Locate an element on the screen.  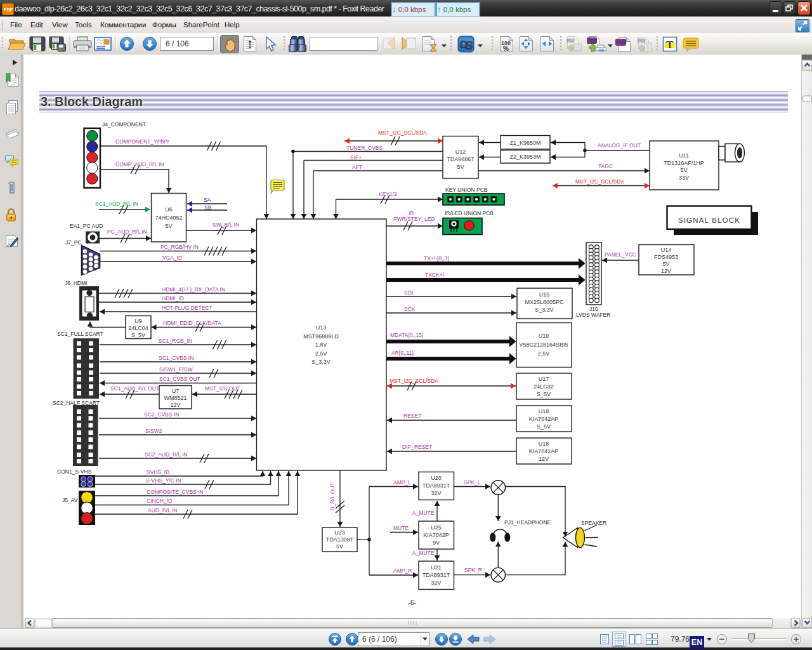
svg-text: Z1_K9650M is located at coordinates (525, 143).